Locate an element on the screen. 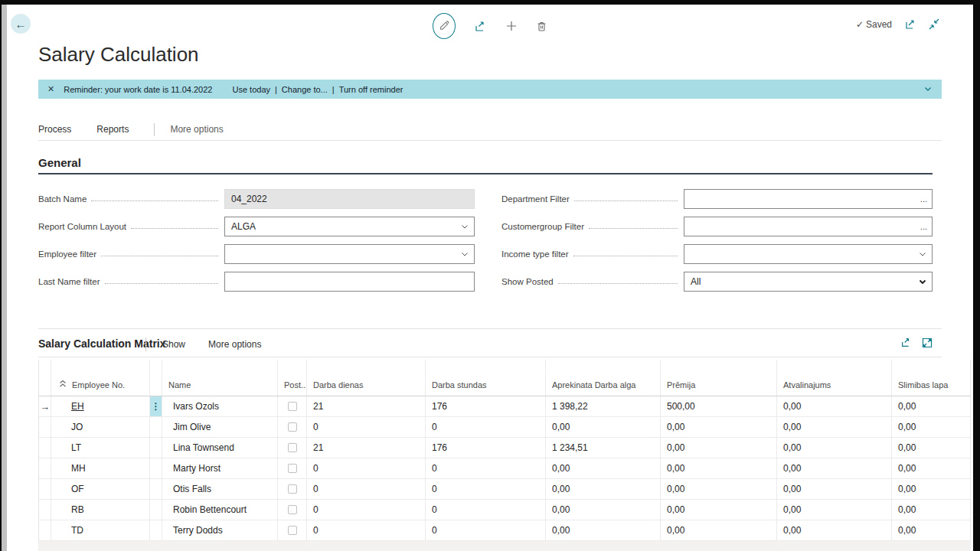  cell-name: Marty Horst is located at coordinates (220, 468).